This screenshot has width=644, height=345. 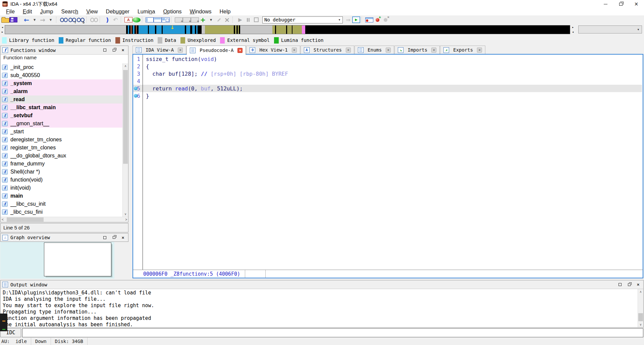 What do you see at coordinates (64, 108) in the screenshot?
I see `function-row: f__libc_start_main` at bounding box center [64, 108].